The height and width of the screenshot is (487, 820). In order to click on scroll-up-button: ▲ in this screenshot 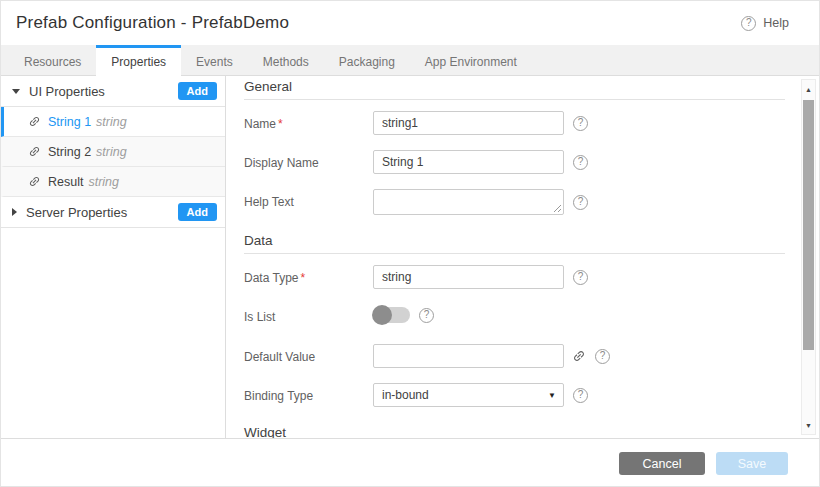, I will do `click(808, 89)`.